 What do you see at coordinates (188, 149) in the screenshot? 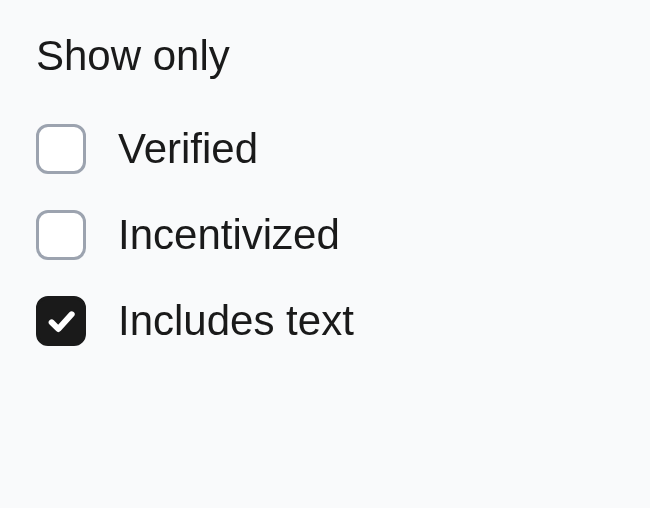
I see `filter-option-label: Verified` at bounding box center [188, 149].